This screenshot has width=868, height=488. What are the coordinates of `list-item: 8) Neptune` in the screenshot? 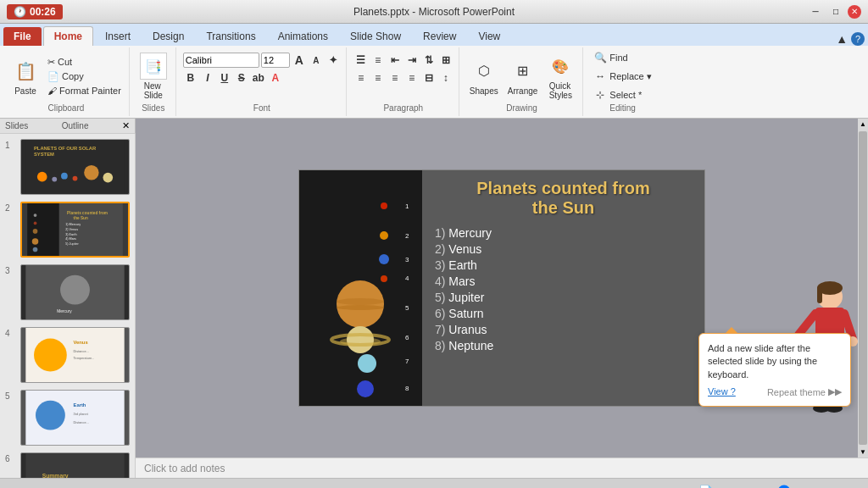 It's located at (563, 346).